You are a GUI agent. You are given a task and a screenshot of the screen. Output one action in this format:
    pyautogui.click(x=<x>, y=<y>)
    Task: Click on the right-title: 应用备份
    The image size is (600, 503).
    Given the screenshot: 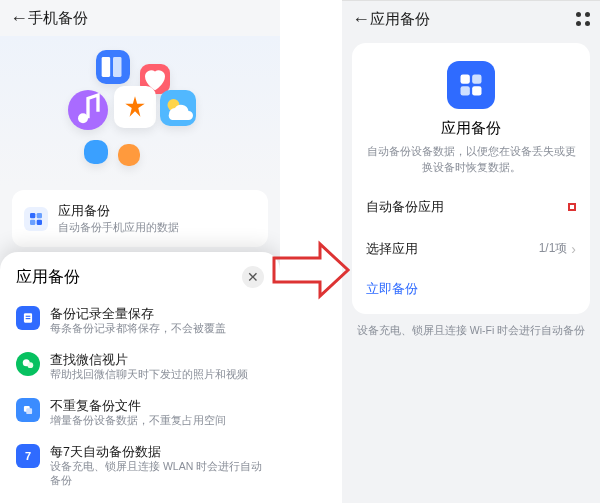 What is the action you would take?
    pyautogui.click(x=400, y=20)
    